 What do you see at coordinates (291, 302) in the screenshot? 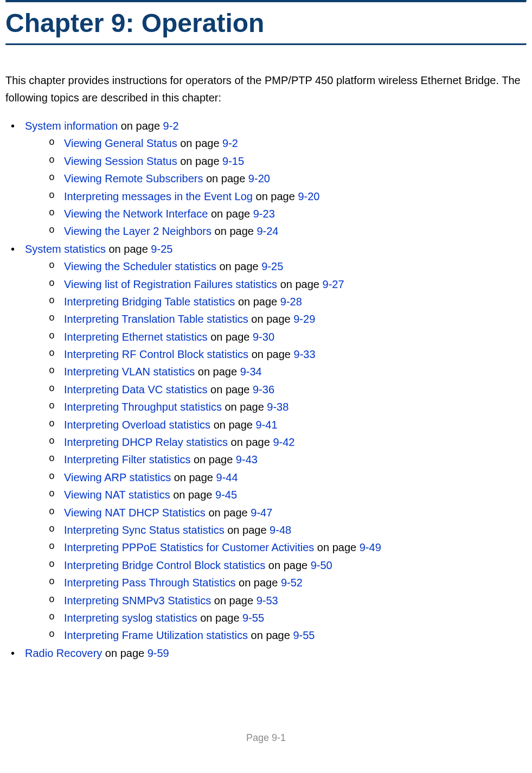
I see `page-ref: 9-28` at bounding box center [291, 302].